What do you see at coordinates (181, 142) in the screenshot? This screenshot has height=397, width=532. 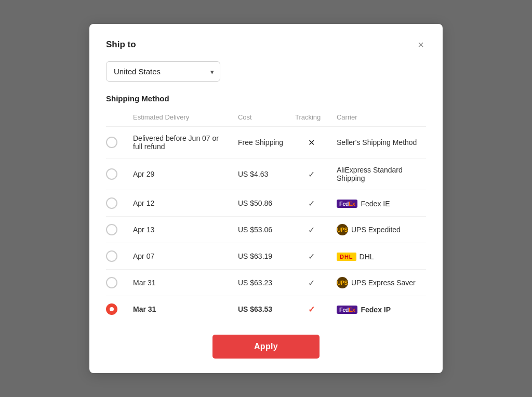 I see `estimated-delivery: Delivered before Jun 07 or full refund` at bounding box center [181, 142].